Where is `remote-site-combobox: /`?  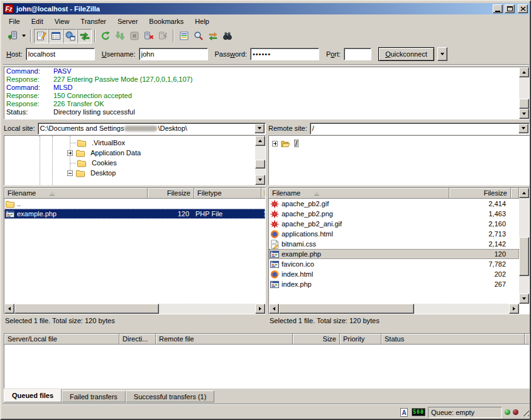
remote-site-combobox: / is located at coordinates (420, 128).